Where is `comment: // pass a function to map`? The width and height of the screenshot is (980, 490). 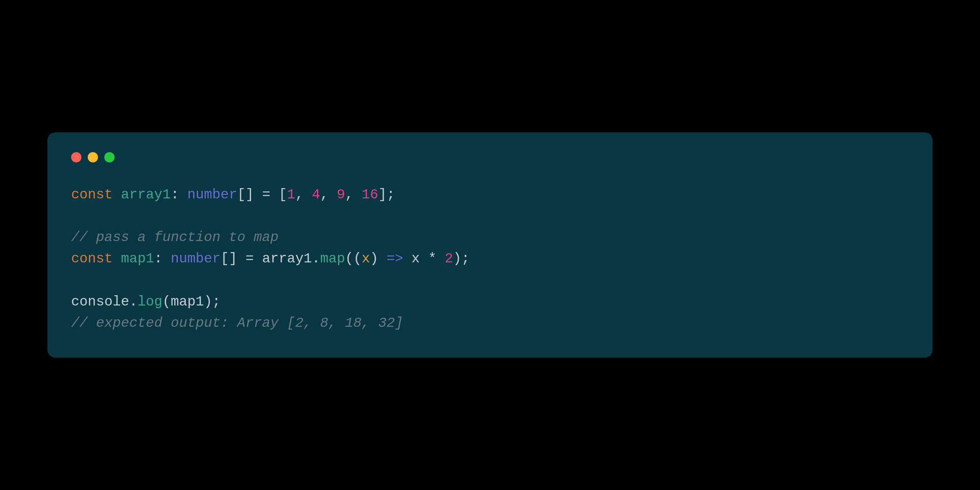
comment: // pass a function to map is located at coordinates (175, 237).